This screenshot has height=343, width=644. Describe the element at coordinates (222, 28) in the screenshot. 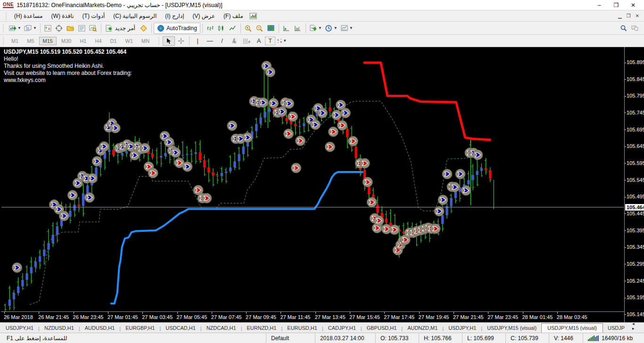

I see `candlestick-mode-button` at that location.